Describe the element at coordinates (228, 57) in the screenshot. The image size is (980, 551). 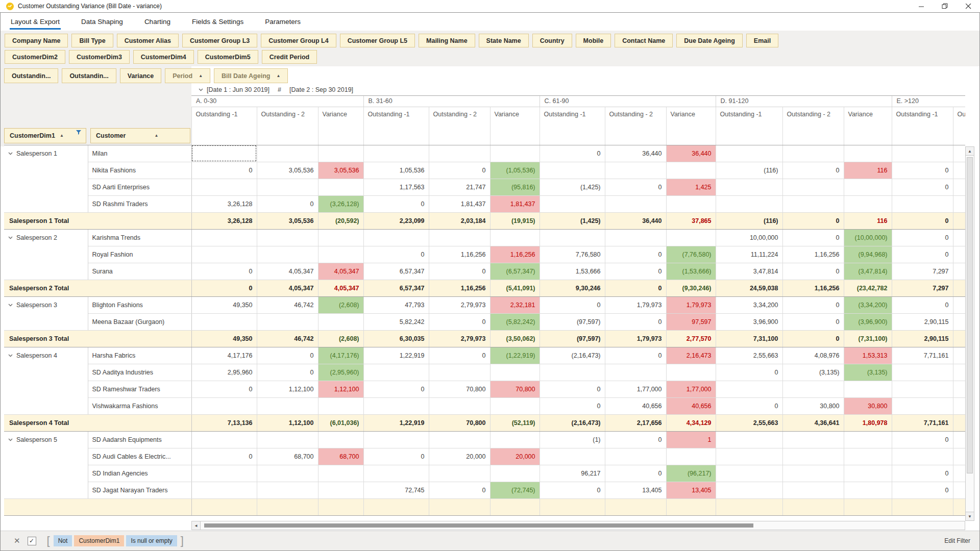
I see `field-chip: CustomerDim5` at that location.